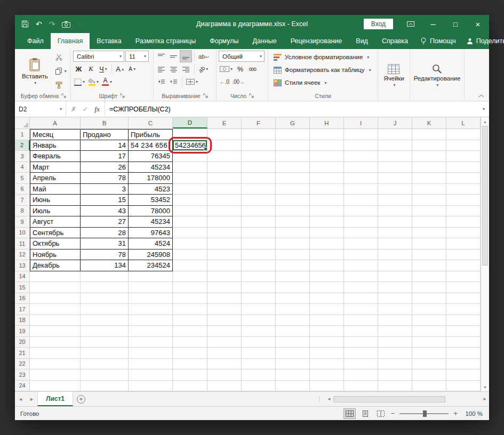 This screenshot has width=504, height=435. Describe the element at coordinates (190, 134) in the screenshot. I see `cell-D1` at that location.